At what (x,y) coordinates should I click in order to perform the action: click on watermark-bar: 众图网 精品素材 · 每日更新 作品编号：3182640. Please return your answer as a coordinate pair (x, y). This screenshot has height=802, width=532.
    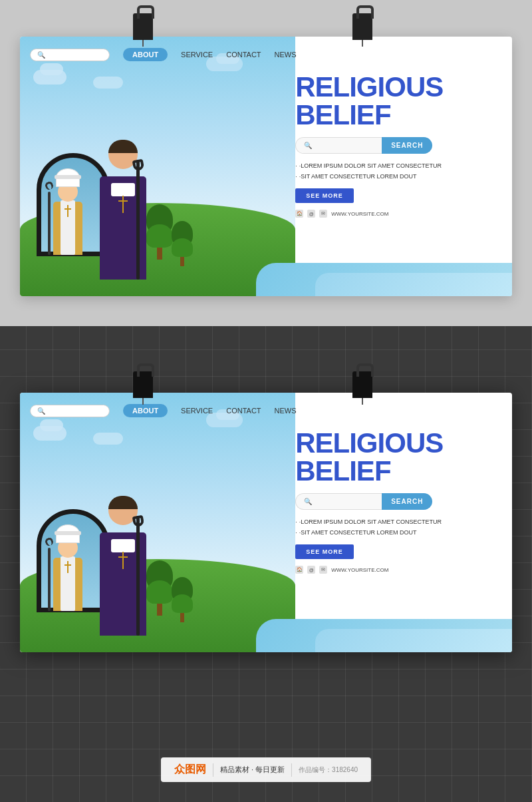
    Looking at the image, I should click on (266, 769).